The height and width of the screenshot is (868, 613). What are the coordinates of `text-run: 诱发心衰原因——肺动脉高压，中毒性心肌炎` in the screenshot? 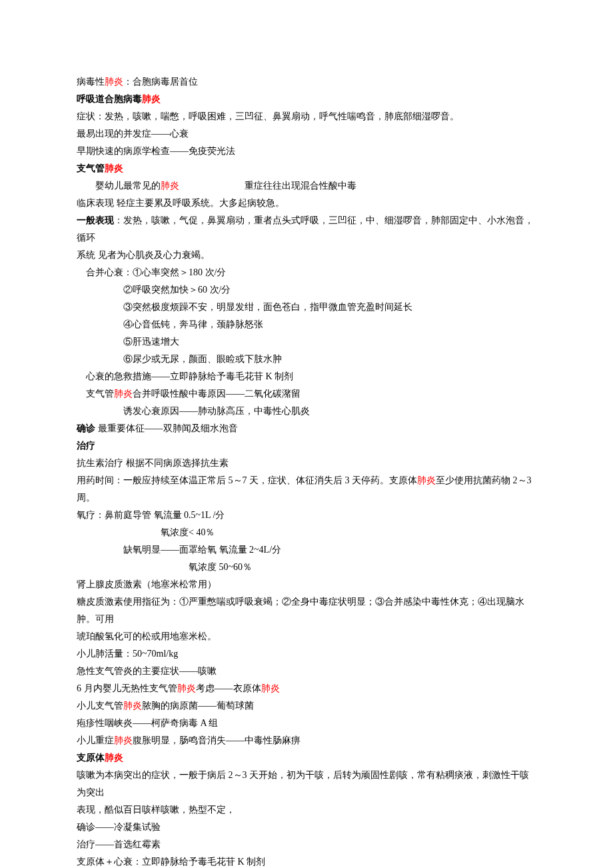 It's located at (217, 411).